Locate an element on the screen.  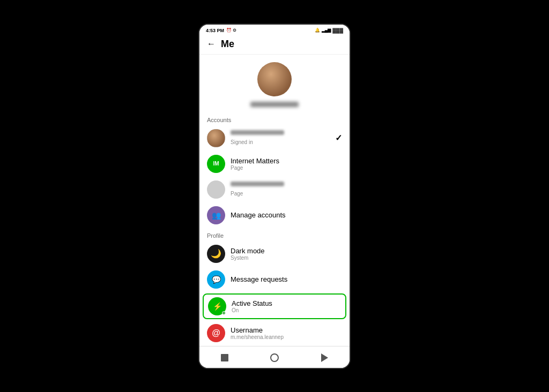
blurred-page-item: Page is located at coordinates (274, 190).